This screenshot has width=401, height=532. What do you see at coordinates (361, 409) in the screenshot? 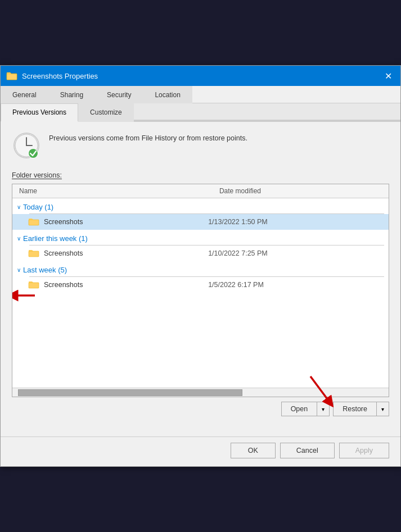
I see `restore-button-group: Restore ▾` at bounding box center [361, 409].